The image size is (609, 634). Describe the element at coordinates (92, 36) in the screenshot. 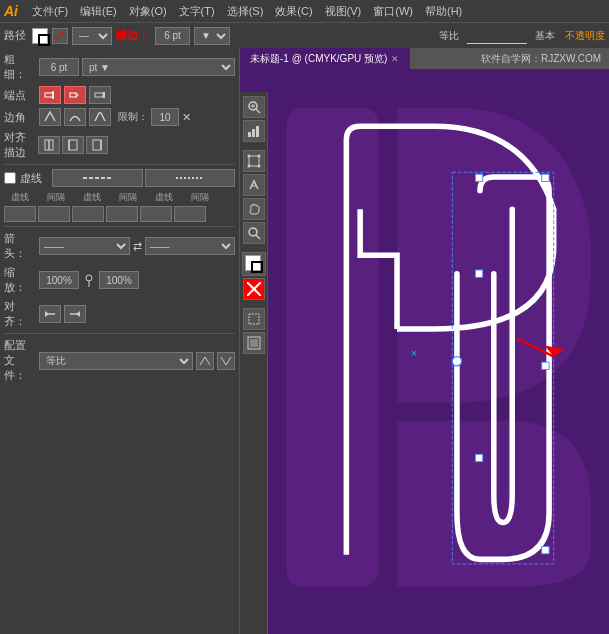

I see `stroke-type-select: —` at that location.